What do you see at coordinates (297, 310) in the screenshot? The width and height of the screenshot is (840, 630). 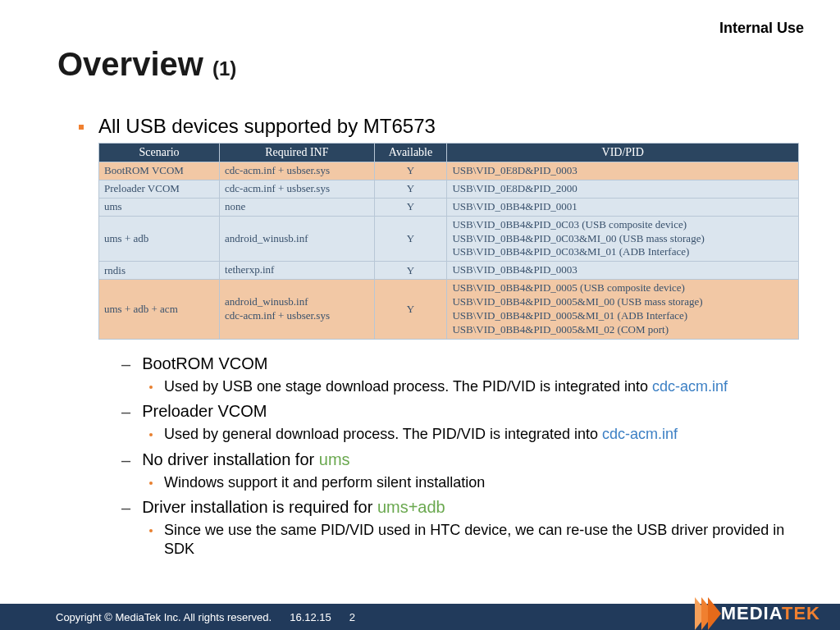 I see `cell-inf: android_winusb.infcdc-acm.inf + usbser.s…` at bounding box center [297, 310].